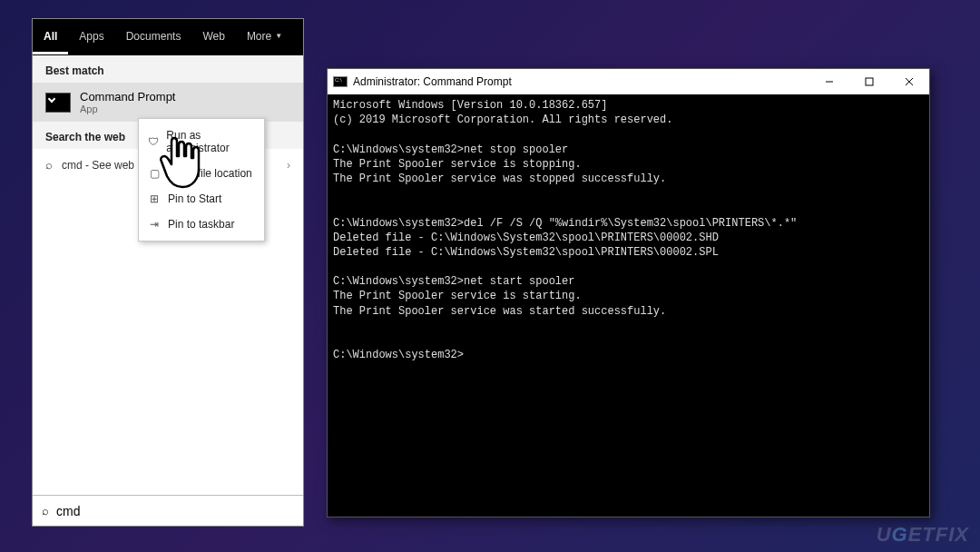 This screenshot has height=552, width=980. Describe the element at coordinates (279, 36) in the screenshot. I see `chevron-down-icon: ▼` at that location.